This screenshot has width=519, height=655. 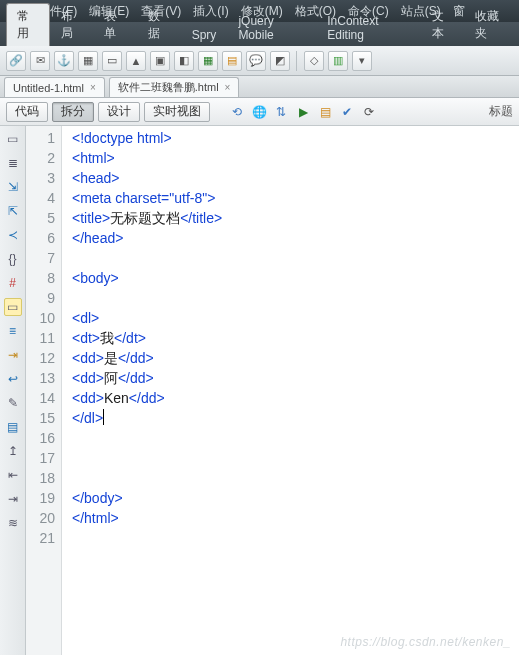 What do you see at coordinates (272, 28) in the screenshot?
I see `category-tab-5: jQuery Mobile` at bounding box center [272, 28].